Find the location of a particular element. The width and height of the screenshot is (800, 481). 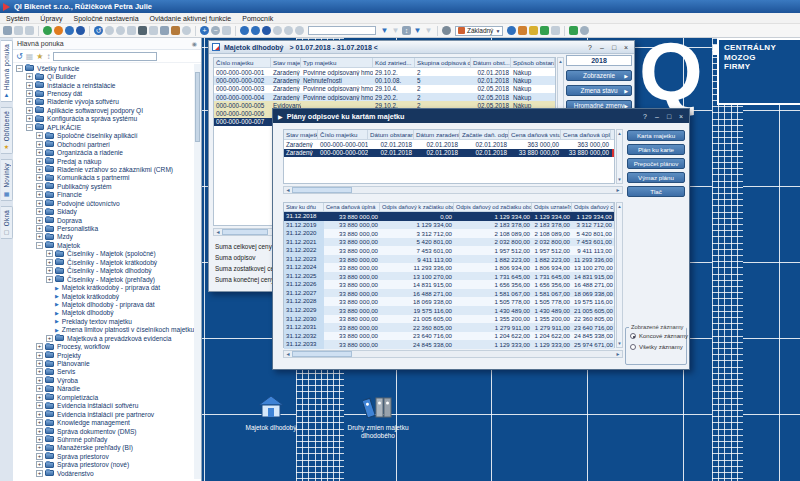

filter-off-icon: ▼ is located at coordinates (428, 30).